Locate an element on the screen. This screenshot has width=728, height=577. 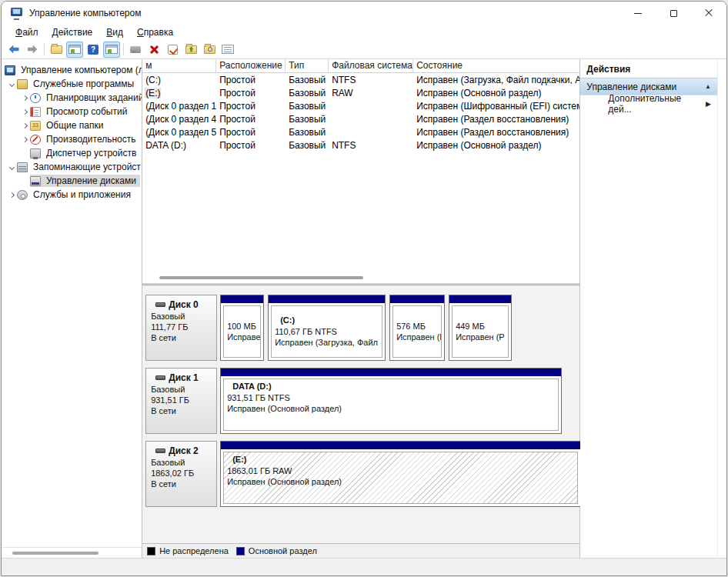
volume-list-horizontal-scrollbar is located at coordinates (361, 278).